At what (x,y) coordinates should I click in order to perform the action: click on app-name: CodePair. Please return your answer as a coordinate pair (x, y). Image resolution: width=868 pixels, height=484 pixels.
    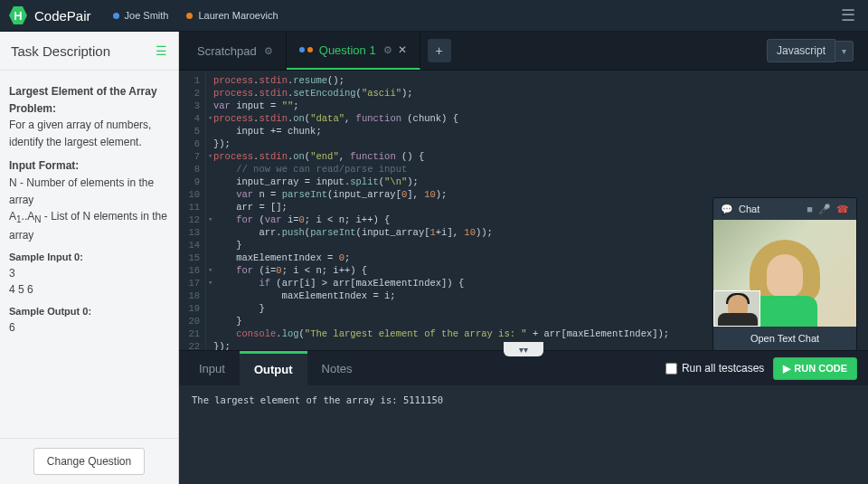
    Looking at the image, I should click on (63, 16).